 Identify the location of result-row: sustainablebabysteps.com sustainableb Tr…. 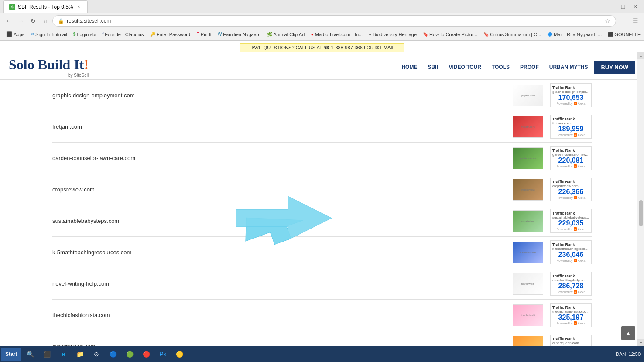
(322, 221).